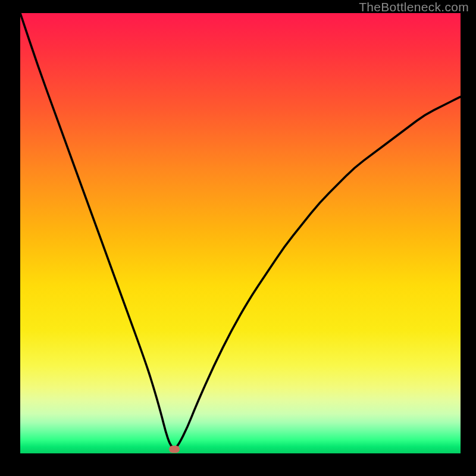 This screenshot has width=476, height=476. I want to click on bottleneck-marker, so click(174, 449).